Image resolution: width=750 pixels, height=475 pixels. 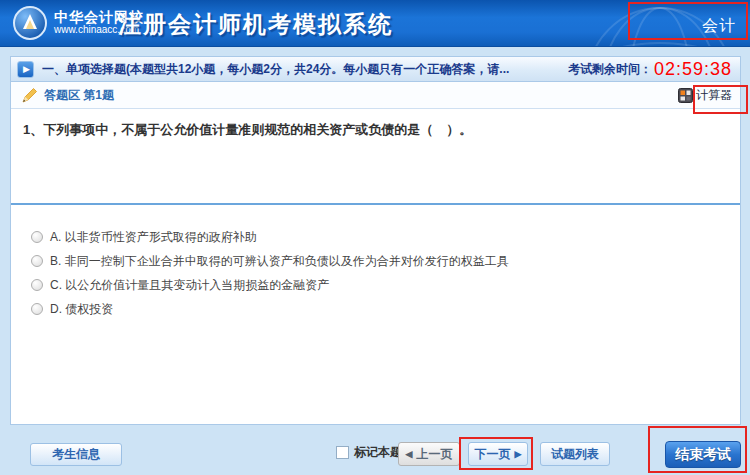 What do you see at coordinates (386, 261) in the screenshot?
I see `option-row-b: B. 非同一控制下企业合并中取得的可辨认资产和负债以及作为合并对价发行的权益工具` at bounding box center [386, 261].